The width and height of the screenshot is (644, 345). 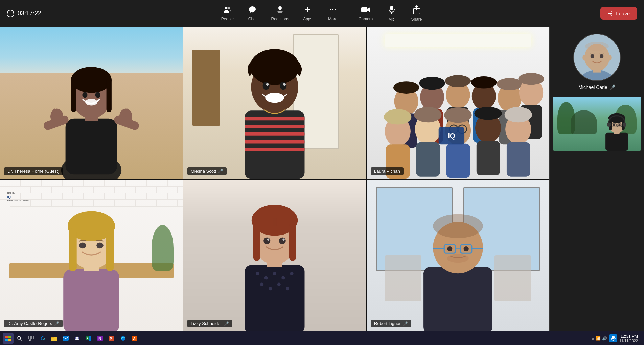 I want to click on theresa-name: Dr. Theresa Horne (Guest), so click(x=33, y=171).